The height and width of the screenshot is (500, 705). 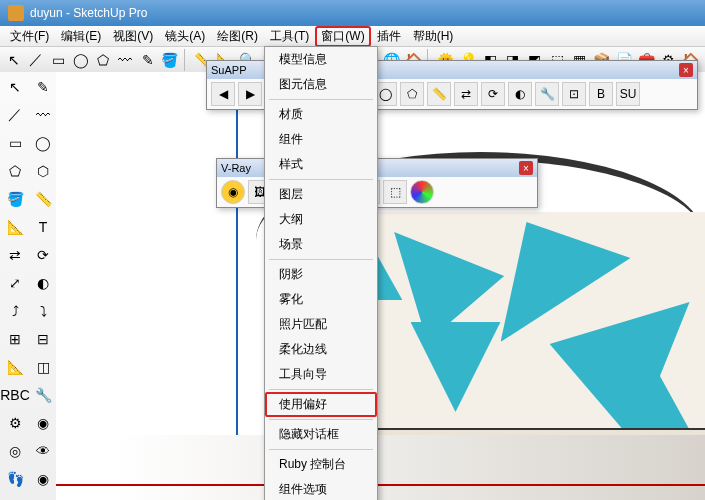 I want to click on menu-item-大纲: 大纲, so click(x=321, y=220).